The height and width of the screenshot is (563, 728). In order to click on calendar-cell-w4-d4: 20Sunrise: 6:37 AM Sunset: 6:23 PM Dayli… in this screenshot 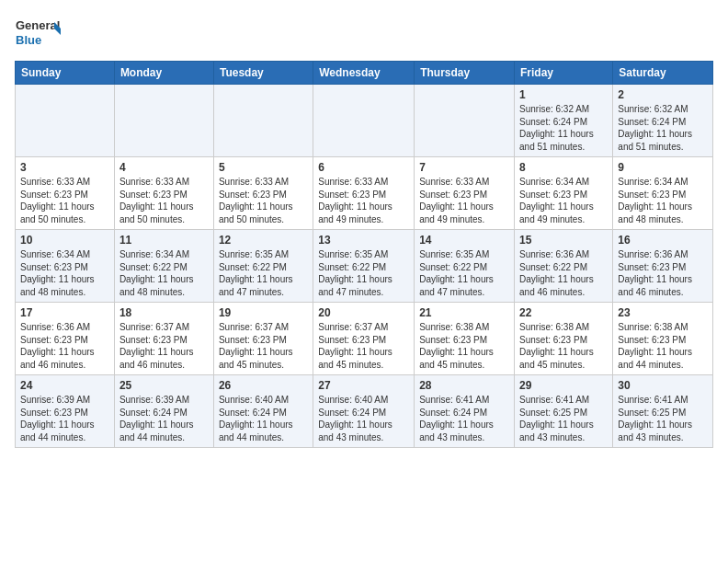, I will do `click(364, 339)`.